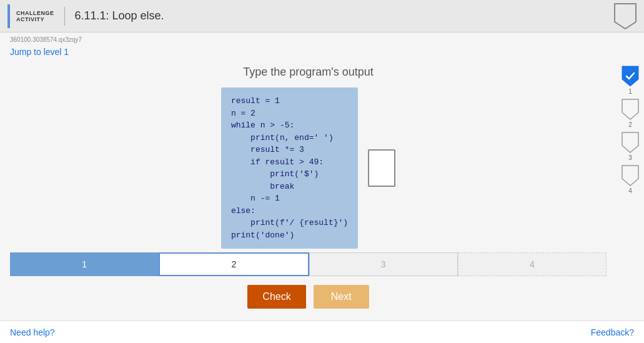 The height and width of the screenshot is (343, 644). Describe the element at coordinates (630, 146) in the screenshot. I see `sidebar-level-3: 3` at that location.